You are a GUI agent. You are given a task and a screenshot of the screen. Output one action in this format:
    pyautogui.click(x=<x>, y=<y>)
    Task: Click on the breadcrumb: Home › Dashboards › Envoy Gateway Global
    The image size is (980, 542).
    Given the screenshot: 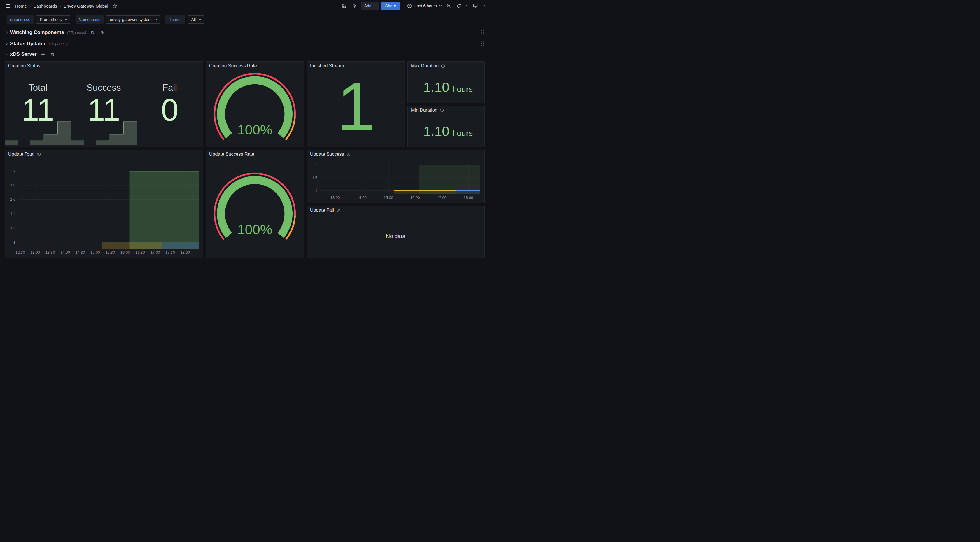 What is the action you would take?
    pyautogui.click(x=67, y=6)
    